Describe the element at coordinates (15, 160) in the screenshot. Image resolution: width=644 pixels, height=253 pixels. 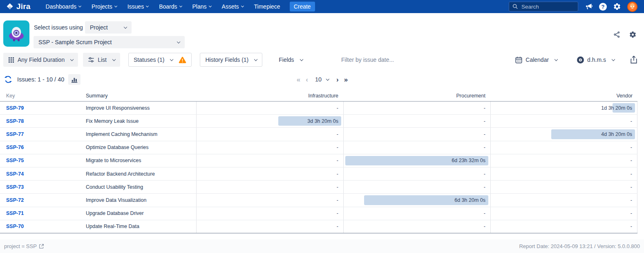
I see `issue-key-link: SSP-75` at that location.